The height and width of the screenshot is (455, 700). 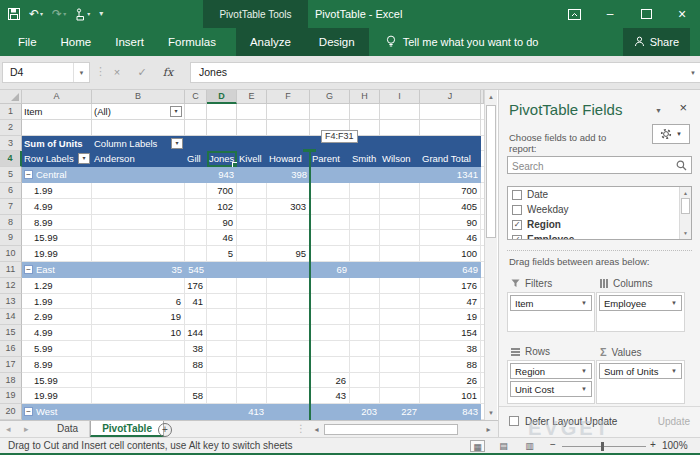 I want to click on customize-qat-icon: ▾, so click(x=101, y=14).